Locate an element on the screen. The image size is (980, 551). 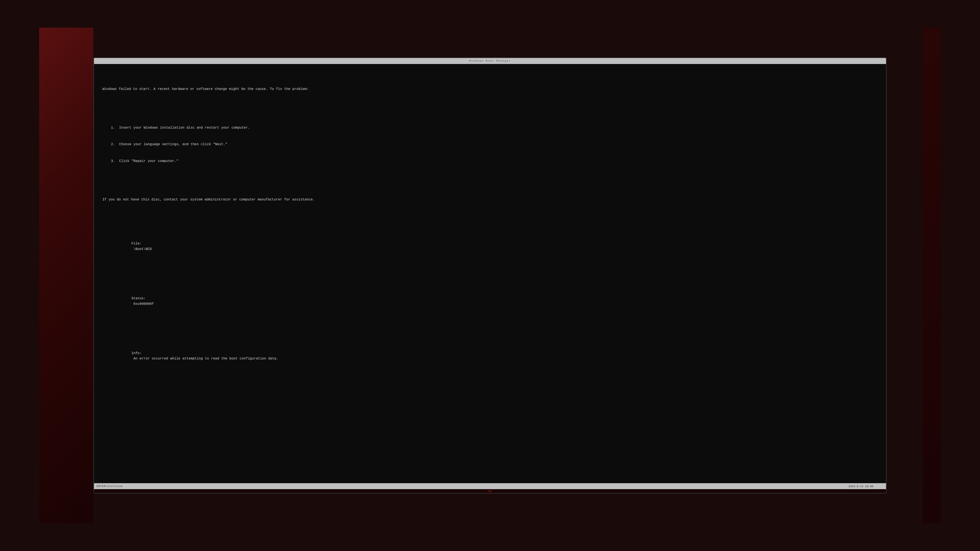
step-2: 2. Choose your language settings, and th… is located at coordinates (490, 144).